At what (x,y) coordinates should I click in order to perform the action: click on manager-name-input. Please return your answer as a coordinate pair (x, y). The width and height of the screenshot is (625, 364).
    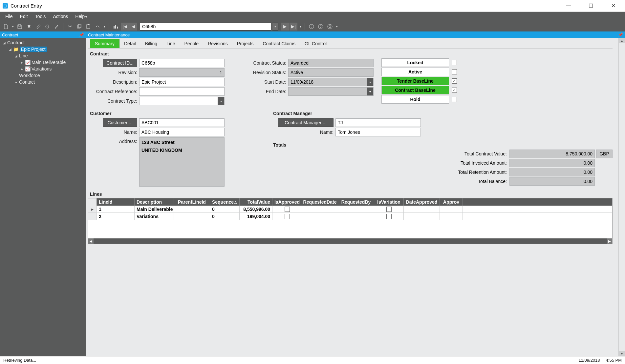
    Looking at the image, I should click on (378, 132).